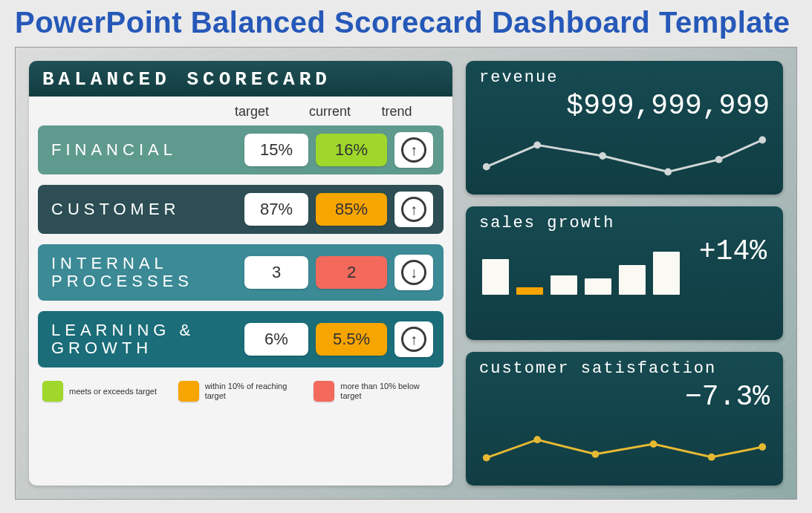 The height and width of the screenshot is (513, 812). Describe the element at coordinates (276, 272) in the screenshot. I see `cell-target-internal: 3` at that location.